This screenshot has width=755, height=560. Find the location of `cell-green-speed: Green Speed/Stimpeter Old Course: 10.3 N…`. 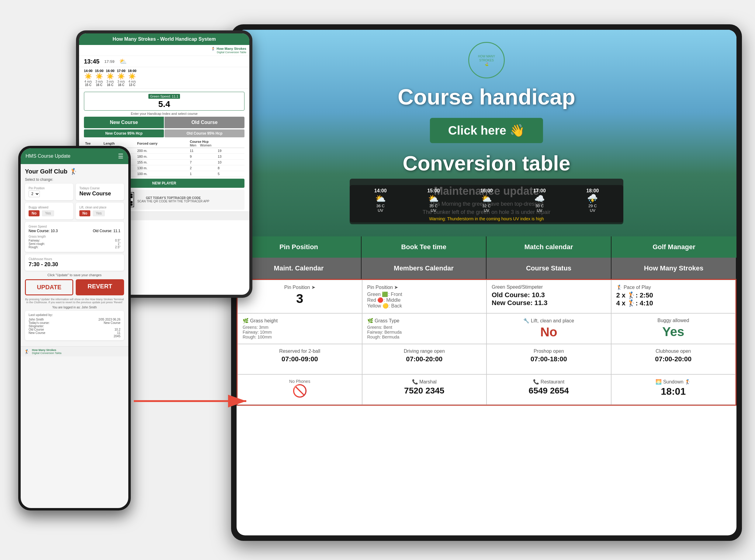

cell-green-speed: Green Speed/Stimpeter Old Course: 10.3 N… is located at coordinates (549, 297).